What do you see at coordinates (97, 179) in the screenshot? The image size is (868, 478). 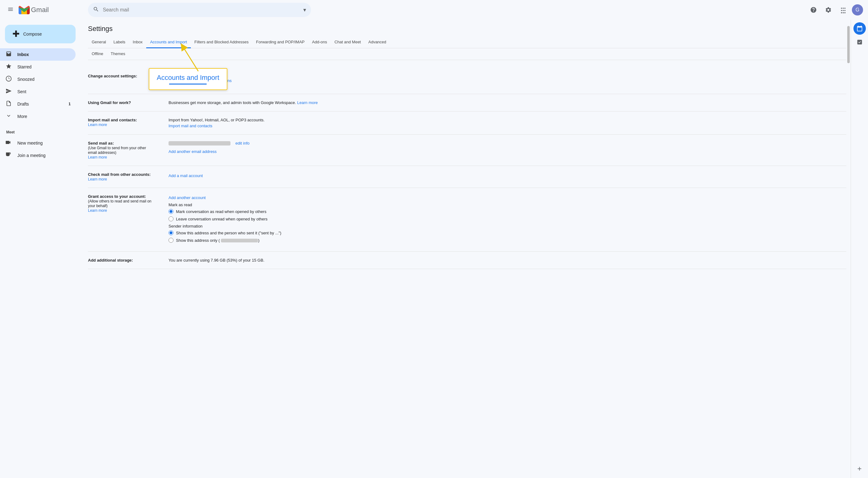 I see `check-mail-learn-more: Learn more` at bounding box center [97, 179].